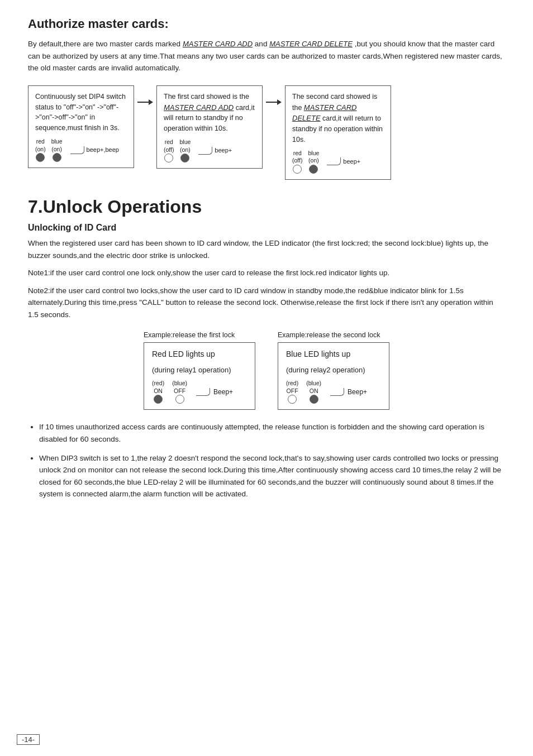  I want to click on master-delete-link: MASTER CARD DELETE, so click(311, 44).